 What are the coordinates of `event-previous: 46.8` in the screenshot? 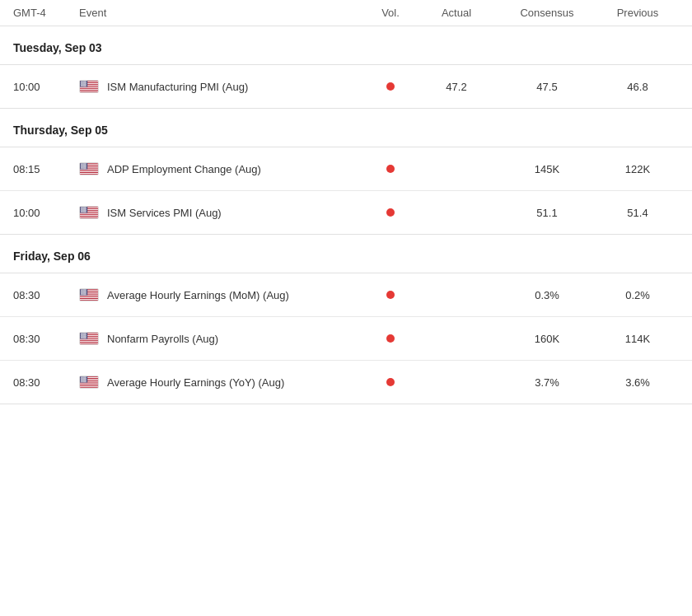 It's located at (638, 87).